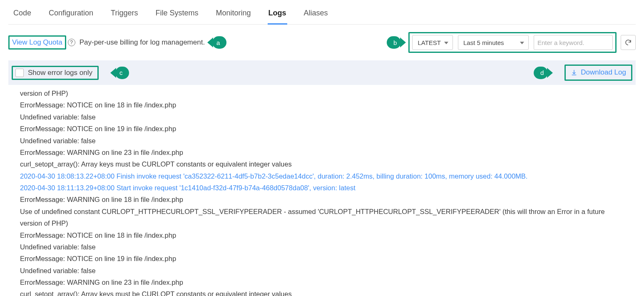 This screenshot has height=296, width=644. I want to click on tab-file-systems: File Systems, so click(177, 17).